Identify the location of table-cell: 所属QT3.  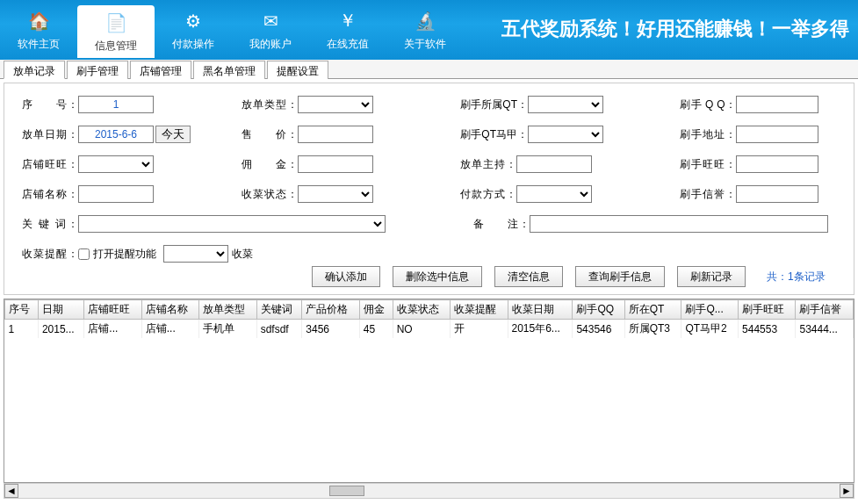
(653, 329).